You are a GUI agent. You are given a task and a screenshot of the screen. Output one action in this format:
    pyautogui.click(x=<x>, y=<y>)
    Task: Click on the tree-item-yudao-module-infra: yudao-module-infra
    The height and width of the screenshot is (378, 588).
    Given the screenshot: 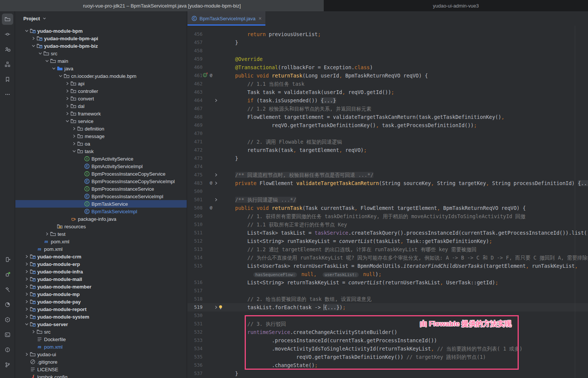 What is the action you would take?
    pyautogui.click(x=101, y=272)
    